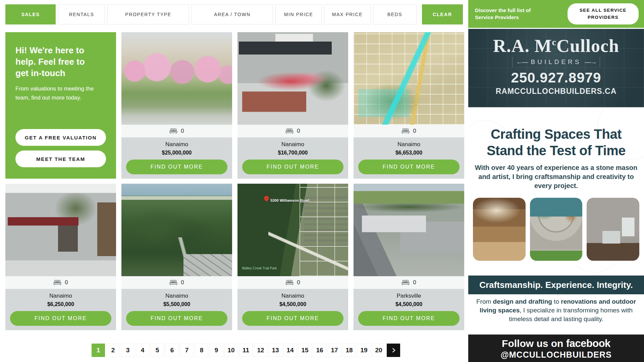 The image size is (644, 362). Describe the element at coordinates (395, 14) in the screenshot. I see `filter-button-beds: BEDS` at that location.